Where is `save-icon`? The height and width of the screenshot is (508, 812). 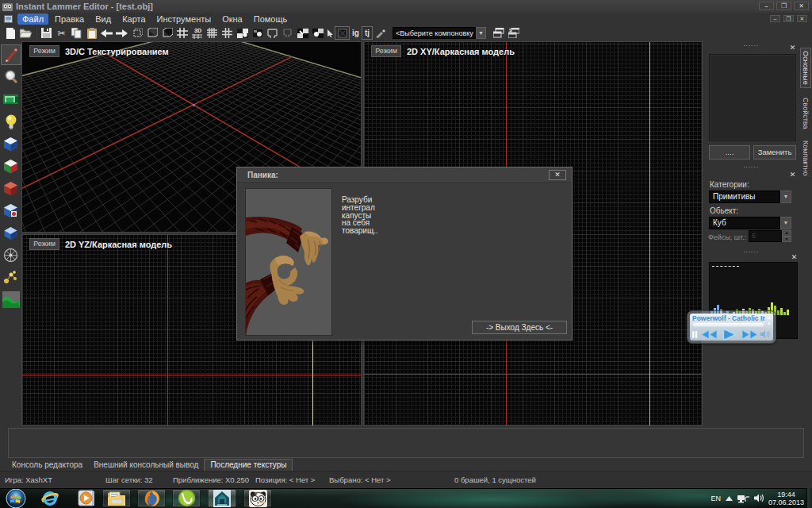
save-icon is located at coordinates (46, 33).